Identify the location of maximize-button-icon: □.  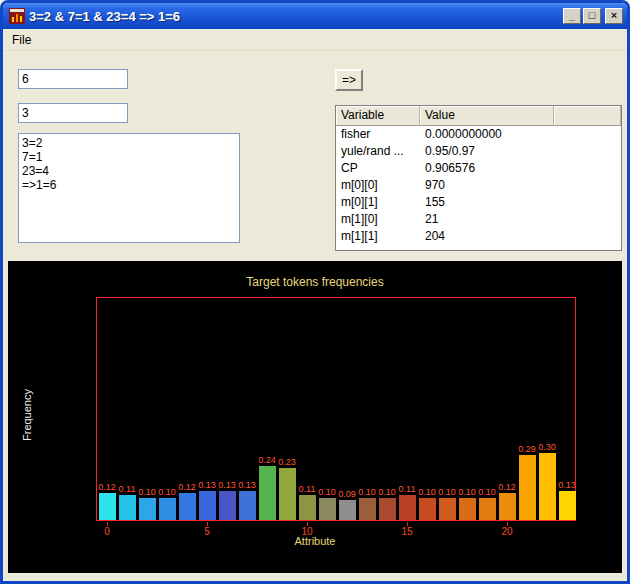
(592, 16).